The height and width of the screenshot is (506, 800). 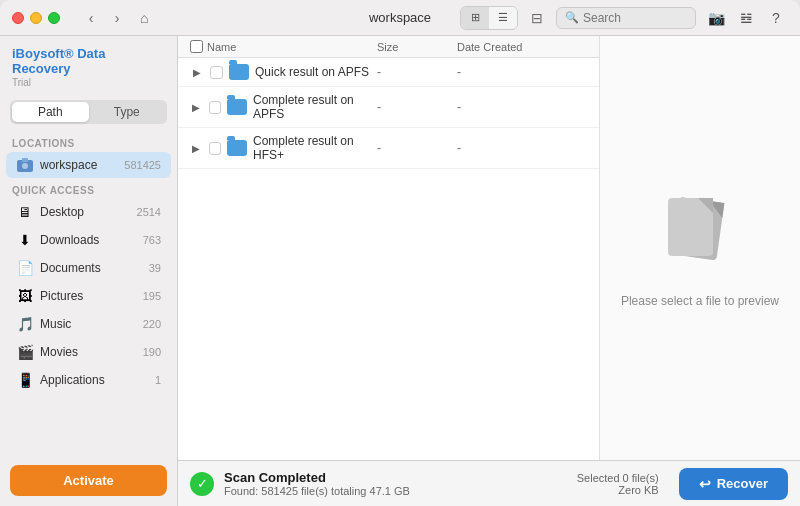 What do you see at coordinates (88, 352) in the screenshot?
I see `sidebar-item-movies: 🎬 Movies 190` at bounding box center [88, 352].